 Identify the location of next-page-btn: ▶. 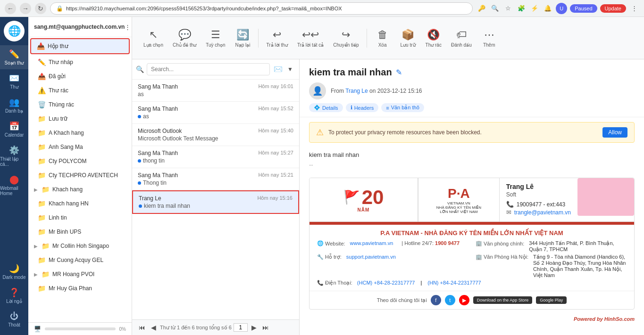
(254, 327).